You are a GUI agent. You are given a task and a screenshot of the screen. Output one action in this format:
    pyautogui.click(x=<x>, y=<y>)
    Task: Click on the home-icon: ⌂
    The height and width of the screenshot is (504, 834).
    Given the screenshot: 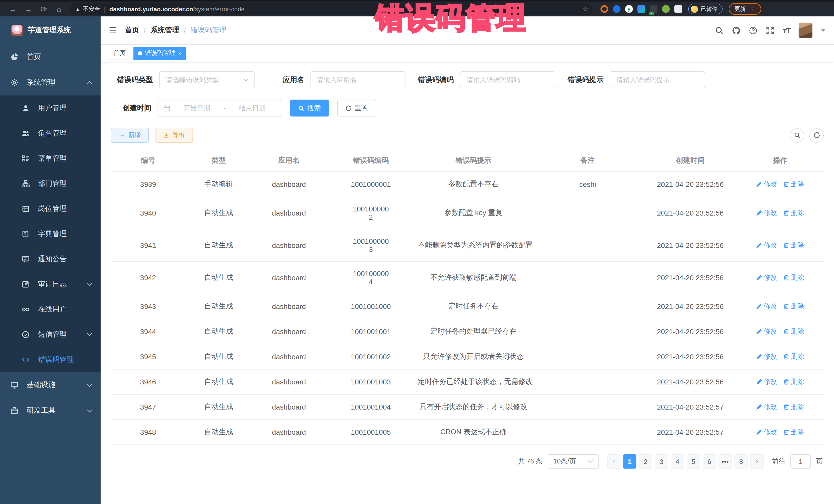 What is the action you would take?
    pyautogui.click(x=59, y=9)
    